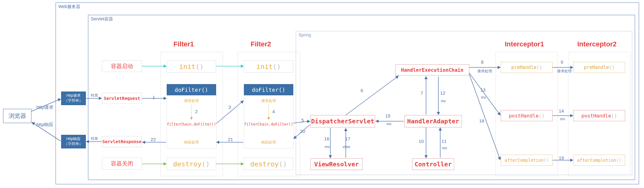 Image resolution: width=644 pixels, height=188 pixels. What do you see at coordinates (599, 116) in the screenshot?
I see `i2-posthandle: postHandle()` at bounding box center [599, 116].